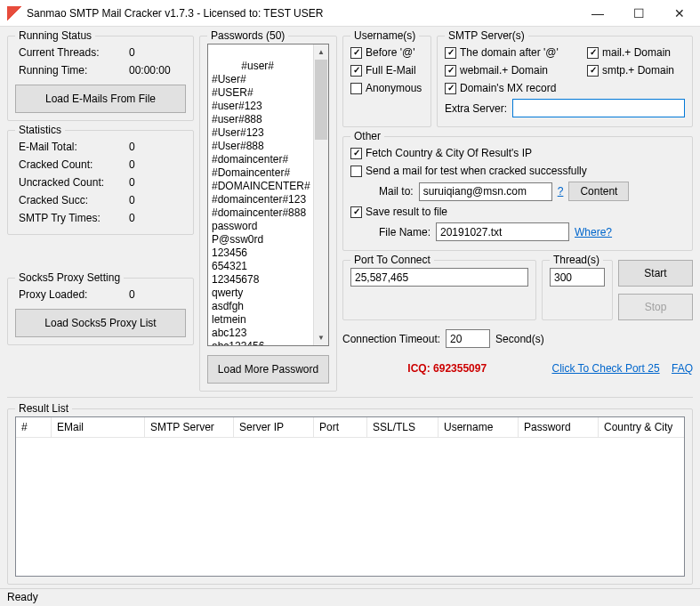 Image resolution: width=700 pixels, height=606 pixels. Describe the element at coordinates (560, 191) in the screenshot. I see `mail-help-link: ?` at that location.